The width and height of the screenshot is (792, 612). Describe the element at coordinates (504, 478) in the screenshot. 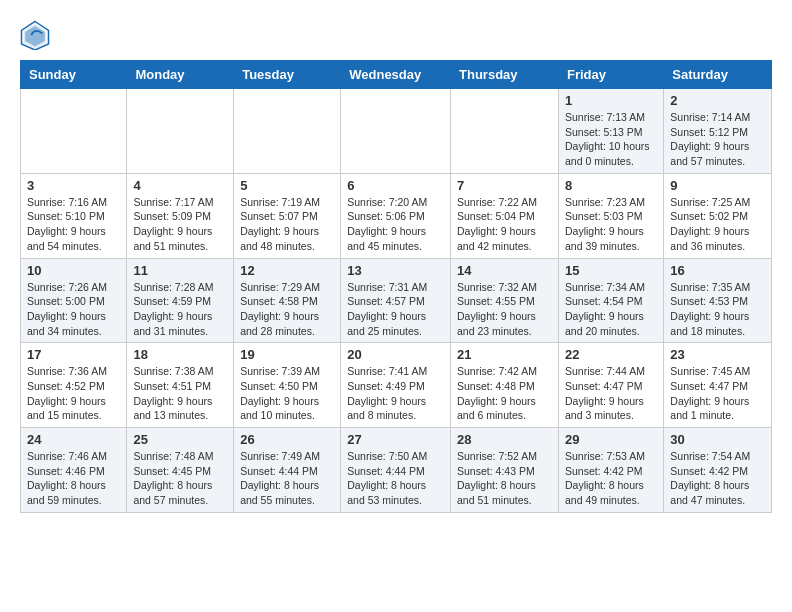

I see `day-info: Sunrise: 7:52 AM Sunset: 4:43 PM Dayligh…` at that location.